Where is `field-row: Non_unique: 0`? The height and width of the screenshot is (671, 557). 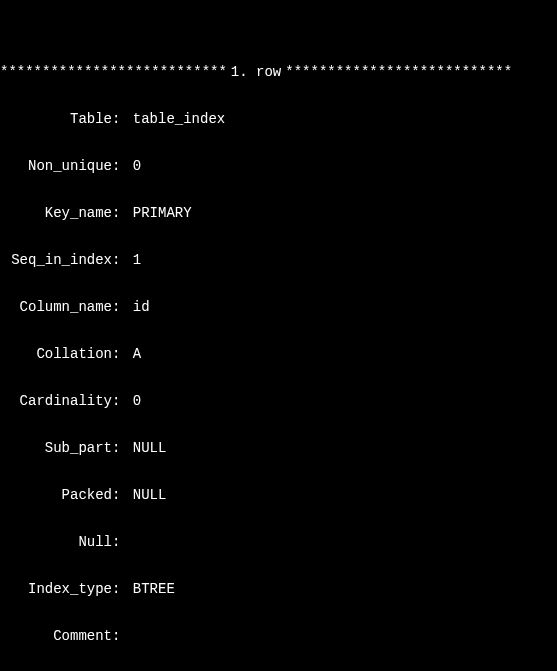 field-row: Non_unique: 0 is located at coordinates (278, 167).